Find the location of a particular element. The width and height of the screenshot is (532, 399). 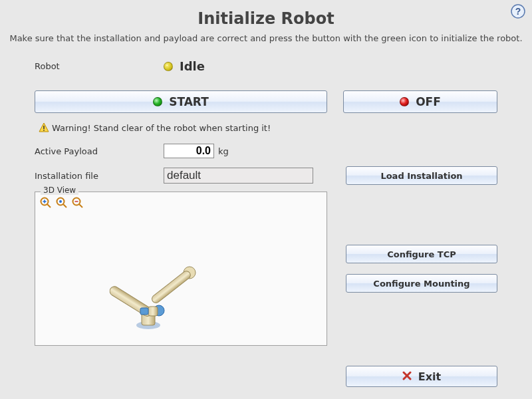

warning-text: Warning! Stand clear of the robot when s… is located at coordinates (161, 128).